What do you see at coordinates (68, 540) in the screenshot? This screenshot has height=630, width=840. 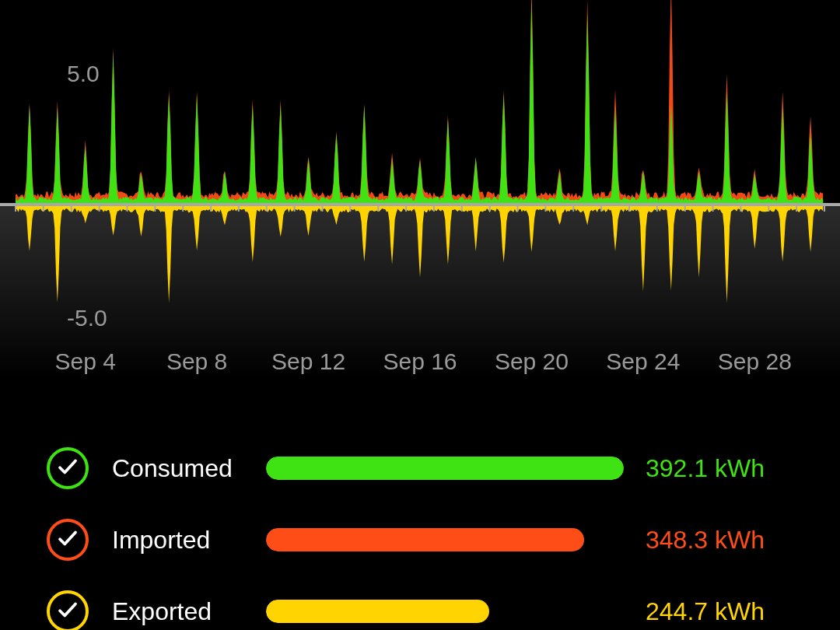 I see `legend-toggle-imported` at bounding box center [68, 540].